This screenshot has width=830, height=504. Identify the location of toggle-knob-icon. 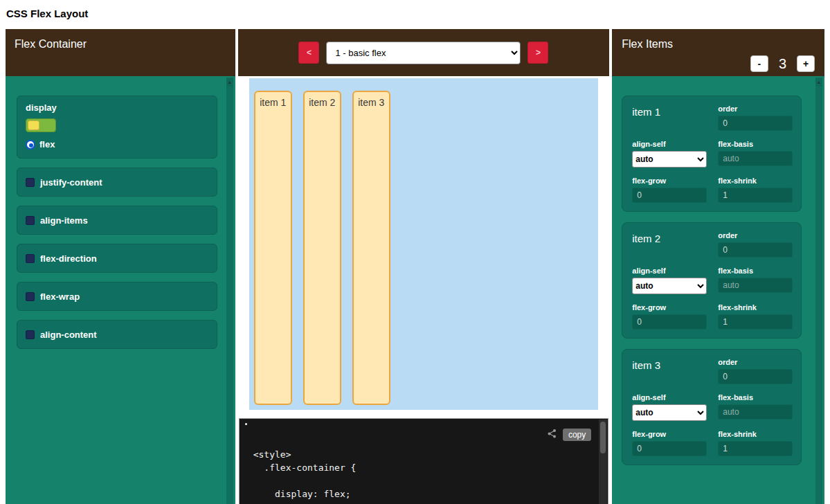
(33, 125).